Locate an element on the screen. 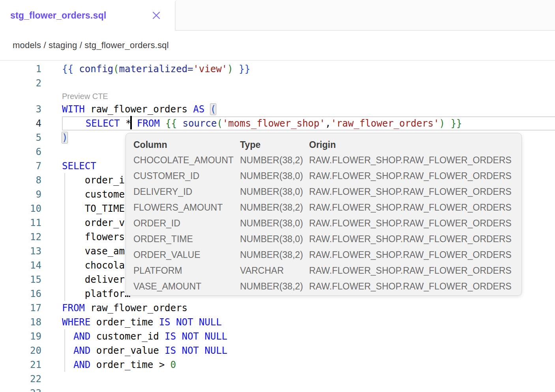 The image size is (555, 392). column-type-cell: NUMBER(38,2) is located at coordinates (275, 160).